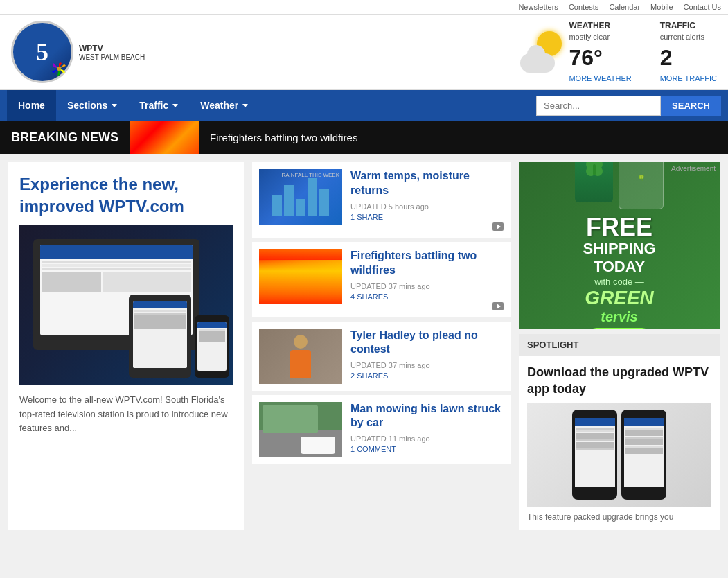 This screenshot has width=728, height=578. I want to click on spotlight-title: Download the upgraded WPTV app today, so click(619, 381).